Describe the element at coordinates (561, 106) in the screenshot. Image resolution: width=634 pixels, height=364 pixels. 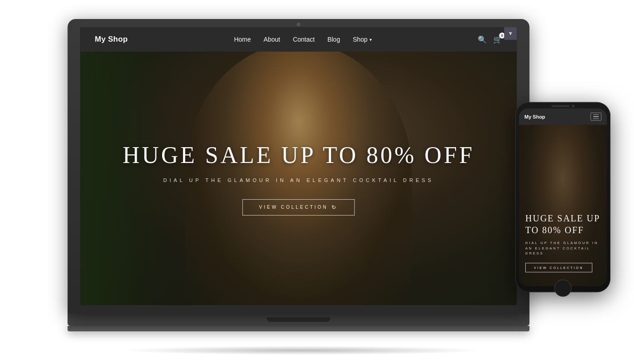
I see `phone-speaker` at that location.